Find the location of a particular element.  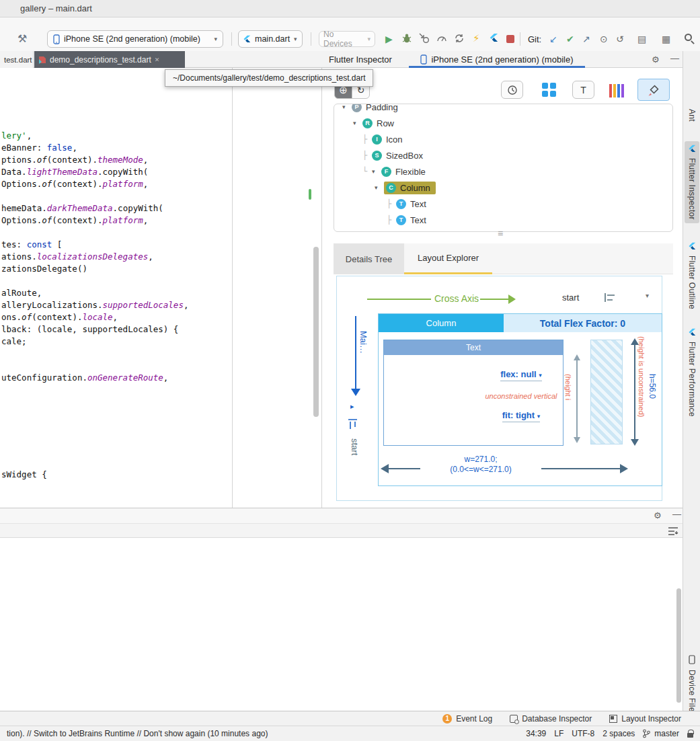

column-header: Column is located at coordinates (441, 323).